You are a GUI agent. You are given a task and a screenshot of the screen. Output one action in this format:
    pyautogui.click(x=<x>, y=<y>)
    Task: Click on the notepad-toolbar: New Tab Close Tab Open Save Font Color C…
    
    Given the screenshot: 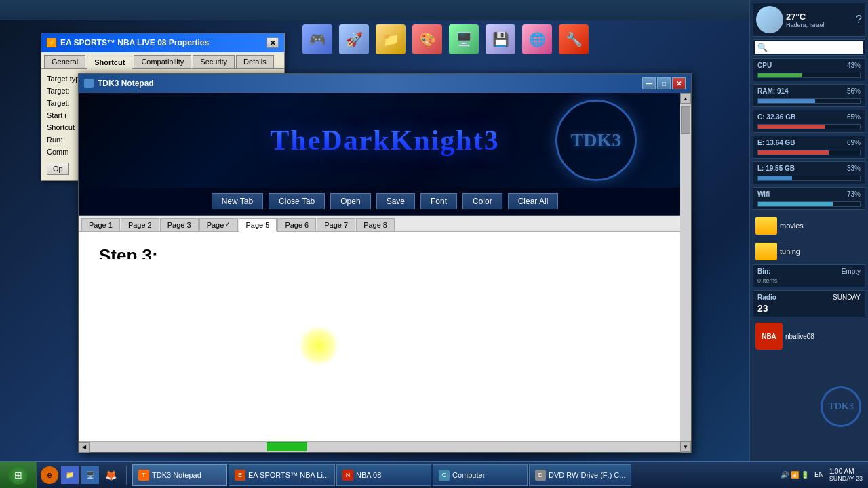 What is the action you would take?
    pyautogui.click(x=385, y=202)
    